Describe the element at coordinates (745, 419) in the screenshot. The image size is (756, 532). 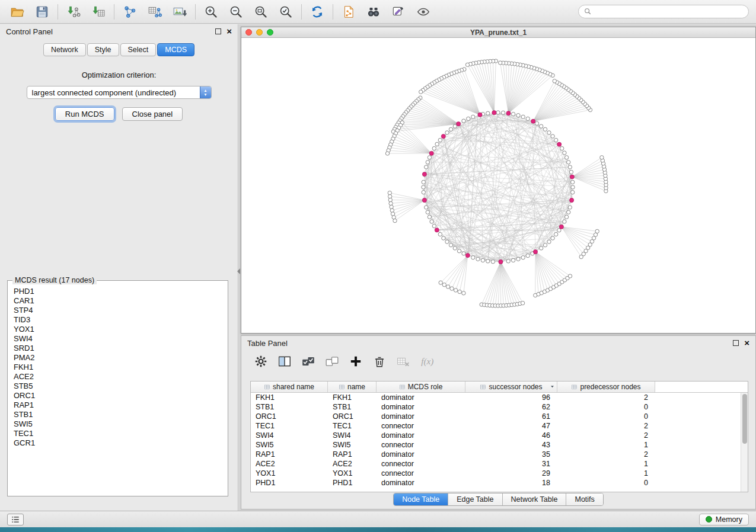
I see `scrollbar-thumb` at that location.